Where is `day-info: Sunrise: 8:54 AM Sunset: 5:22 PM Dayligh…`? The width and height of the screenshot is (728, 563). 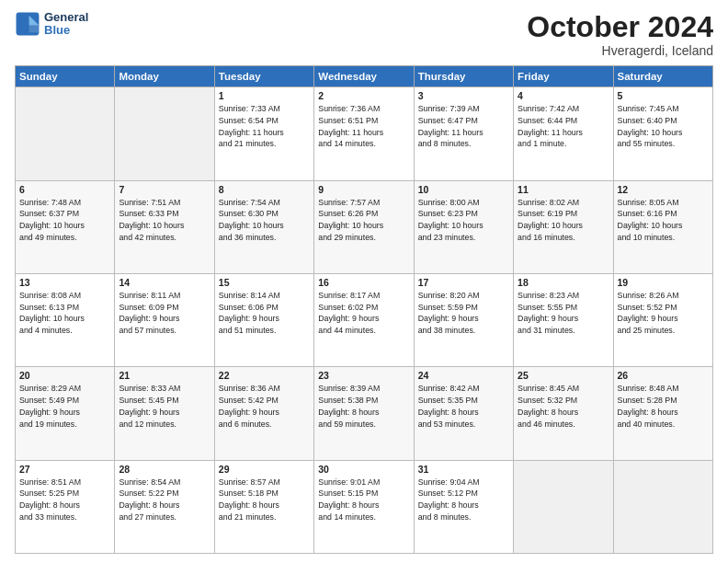
day-info: Sunrise: 8:54 AM Sunset: 5:22 PM Dayligh… is located at coordinates (164, 500).